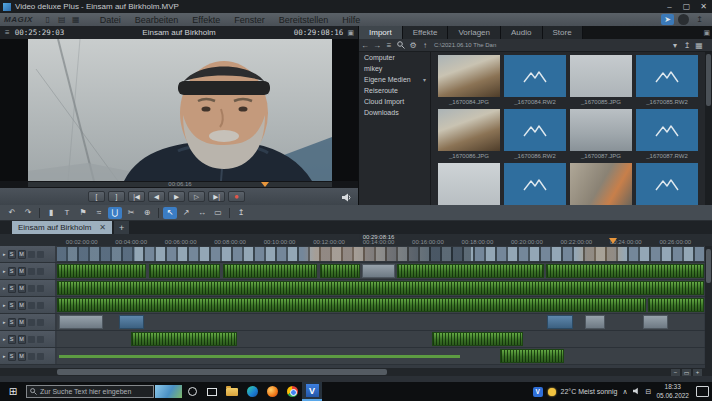 The image size is (712, 401). Describe the element at coordinates (698, 372) in the screenshot. I see `zoom-in-button: +` at that location.